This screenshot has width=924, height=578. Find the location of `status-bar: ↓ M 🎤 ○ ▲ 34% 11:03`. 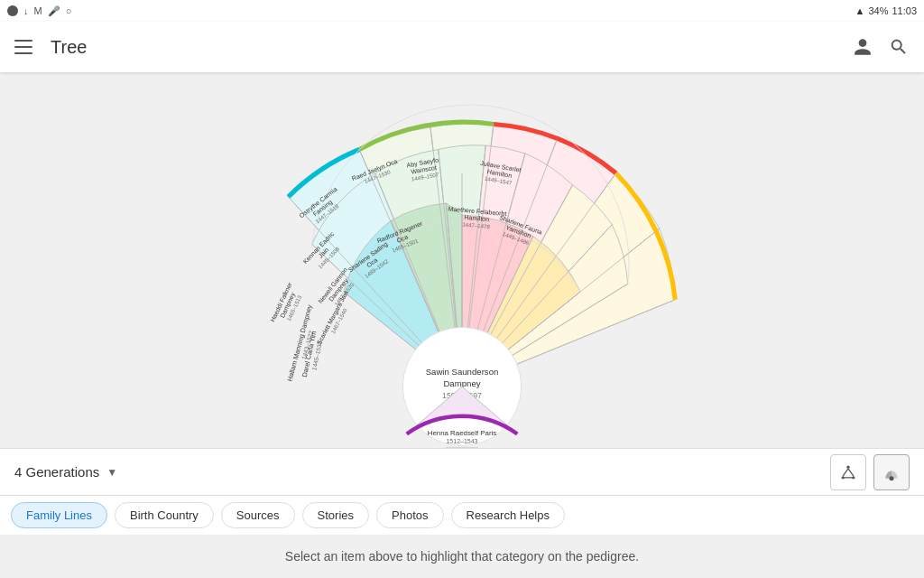

status-bar: ↓ M 🎤 ○ ▲ 34% 11:03 is located at coordinates (462, 11).